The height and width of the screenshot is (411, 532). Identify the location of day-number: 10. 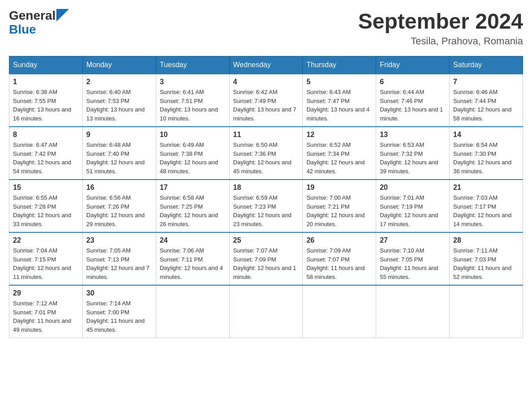
(193, 135).